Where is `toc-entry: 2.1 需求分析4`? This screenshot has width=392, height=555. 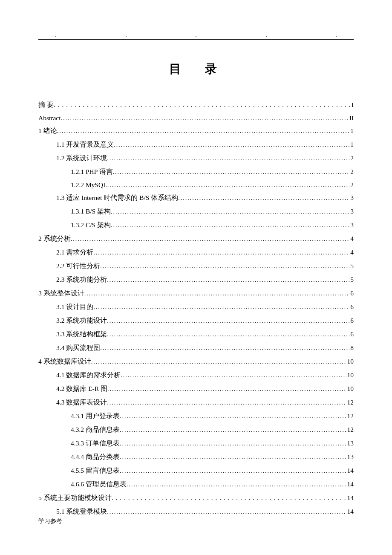 toc-entry: 2.1 需求分析4 is located at coordinates (196, 252).